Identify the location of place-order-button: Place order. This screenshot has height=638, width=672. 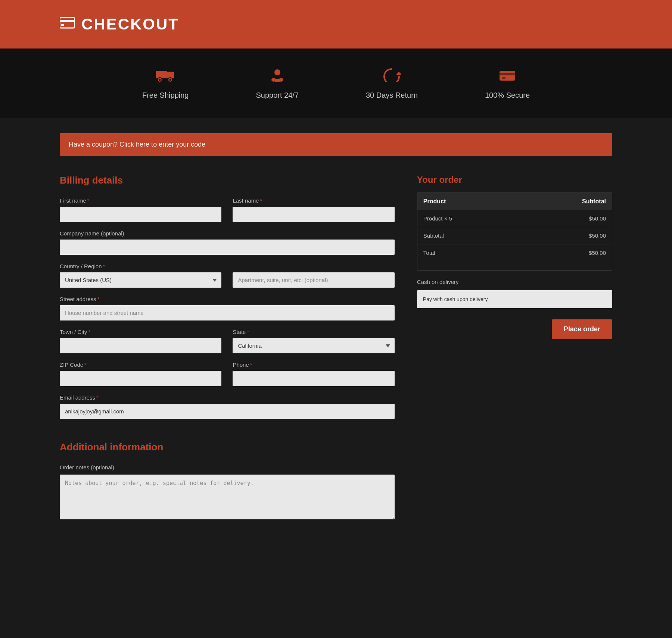
(582, 329).